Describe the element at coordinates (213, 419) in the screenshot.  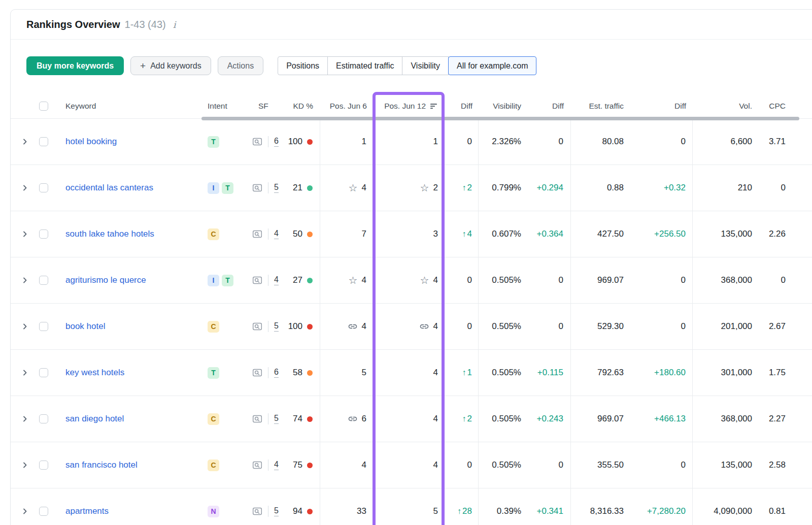
I see `intent-badge-C: C` at that location.